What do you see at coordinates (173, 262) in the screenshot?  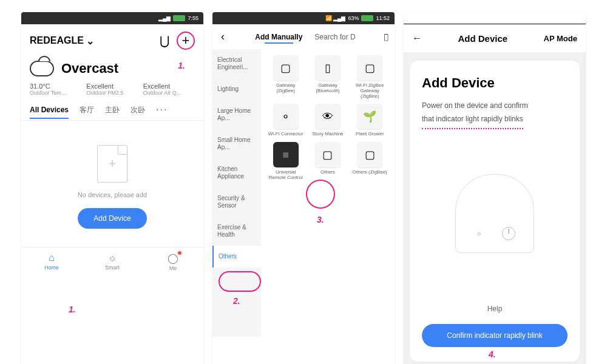 I see `nav-me: ◯Me` at bounding box center [173, 262].